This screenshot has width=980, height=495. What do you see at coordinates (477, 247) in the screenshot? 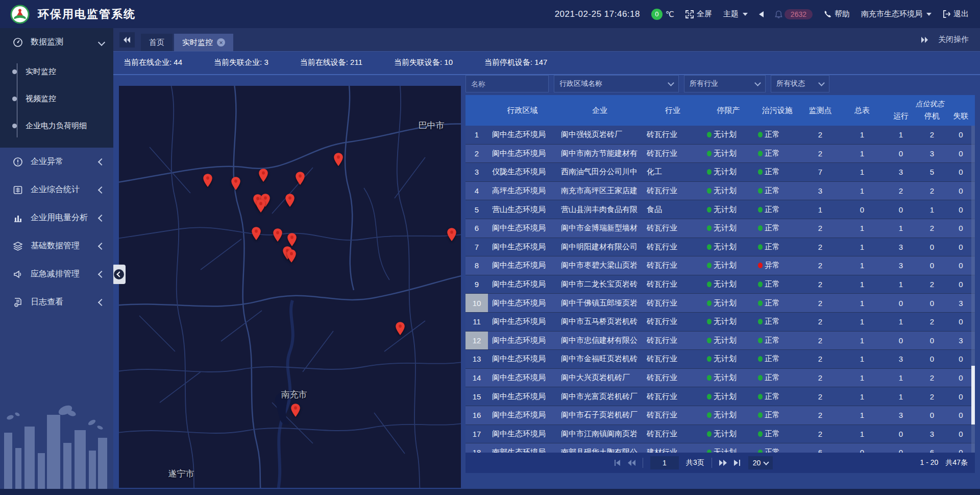
I see `row-number: 7` at bounding box center [477, 247].